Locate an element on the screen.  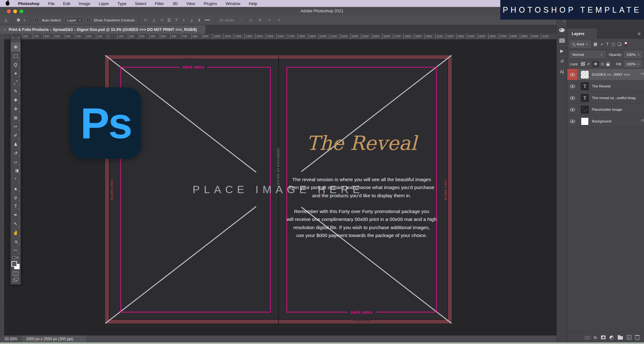
sharpen-tool: ▲ is located at coordinates (16, 188).